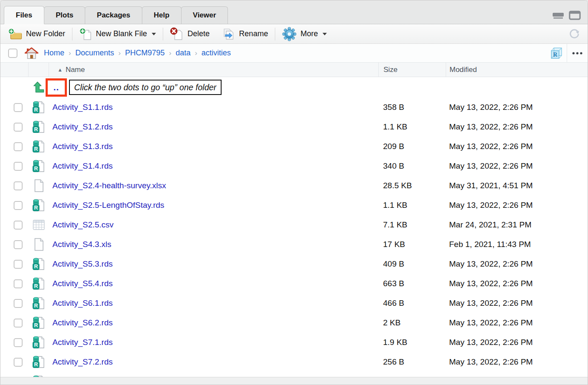  I want to click on breadcrumb-item-documents: Documents, so click(95, 53).